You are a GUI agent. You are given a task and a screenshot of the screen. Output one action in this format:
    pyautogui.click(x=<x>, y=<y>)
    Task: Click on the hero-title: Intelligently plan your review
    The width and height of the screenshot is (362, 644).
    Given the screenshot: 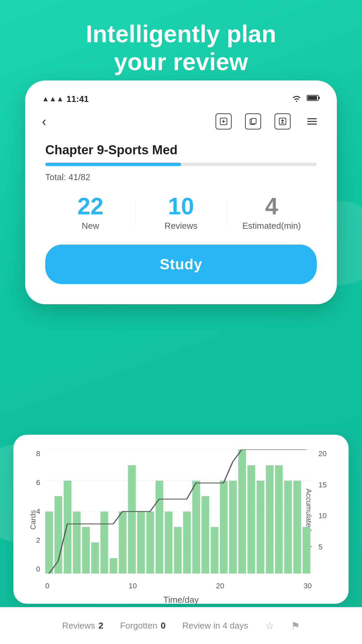 What is the action you would take?
    pyautogui.click(x=181, y=45)
    